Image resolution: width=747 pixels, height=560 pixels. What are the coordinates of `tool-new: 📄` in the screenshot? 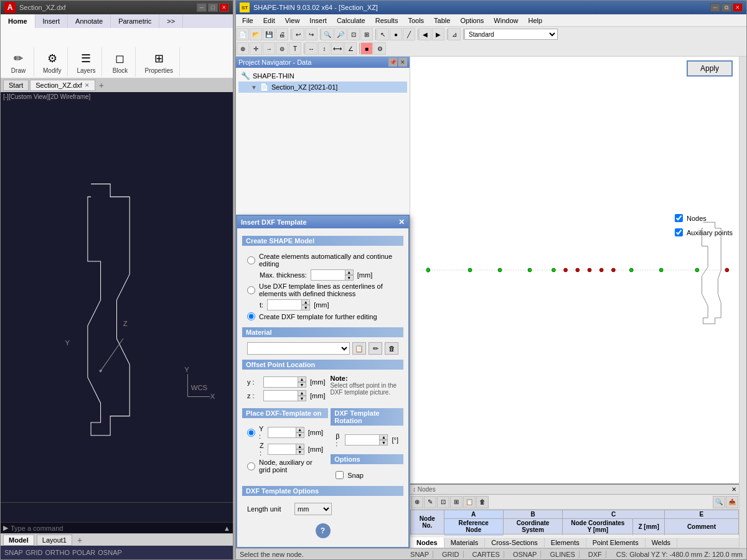 It's located at (243, 34).